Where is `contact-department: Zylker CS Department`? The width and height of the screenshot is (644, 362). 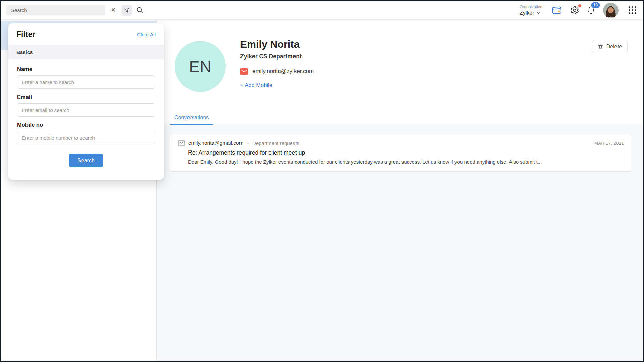 contact-department: Zylker CS Department is located at coordinates (277, 56).